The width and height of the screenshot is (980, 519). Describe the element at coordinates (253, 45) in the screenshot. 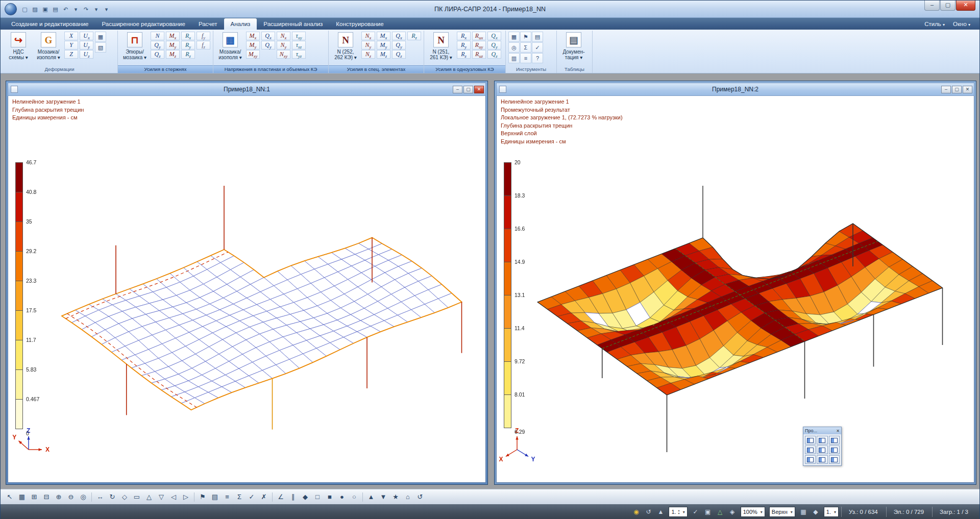

I see `letter-button: My` at that location.